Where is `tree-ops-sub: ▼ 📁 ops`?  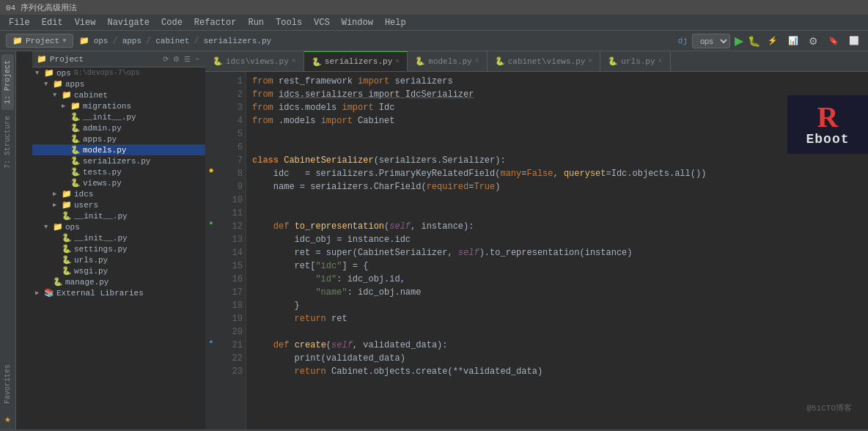
tree-ops-sub: ▼ 📁 ops is located at coordinates (119, 227).